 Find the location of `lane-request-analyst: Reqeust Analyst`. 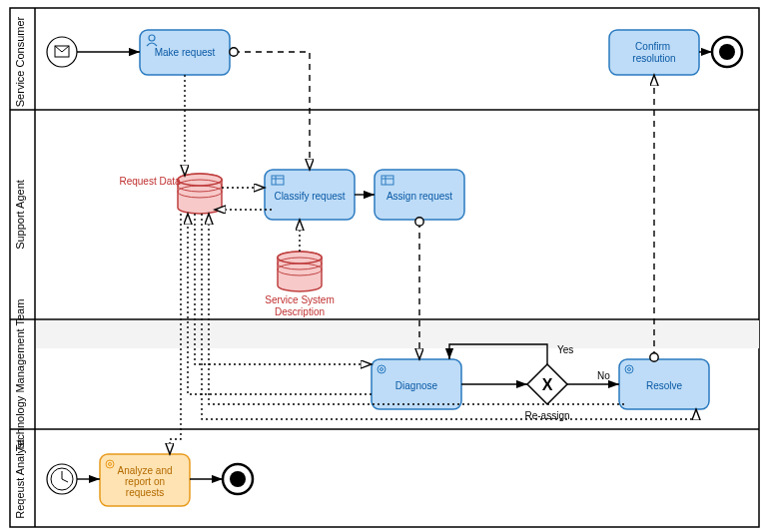

lane-request-analyst: Reqeust Analyst is located at coordinates (20, 479).